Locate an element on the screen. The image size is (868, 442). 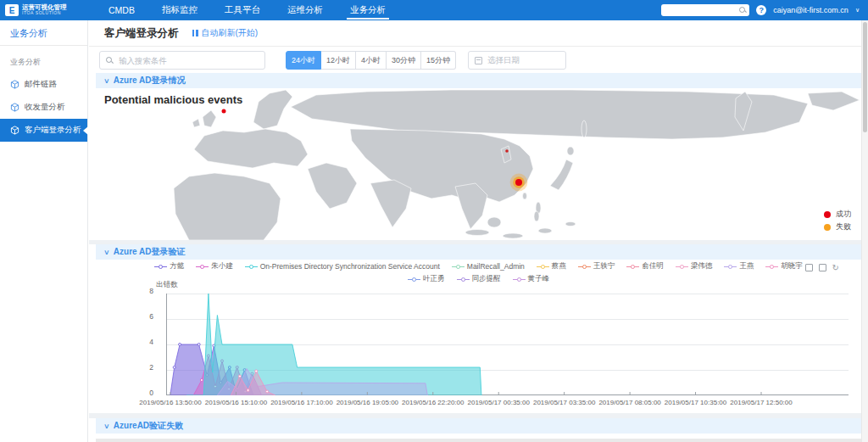
time-button-15分钟: 15分钟 is located at coordinates (439, 60).